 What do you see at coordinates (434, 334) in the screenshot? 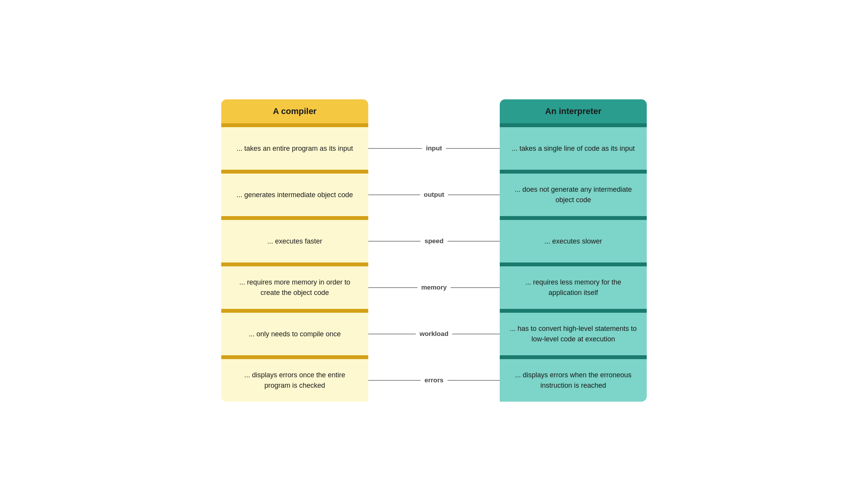
I see `row-workload: ... only needs to compile once workload …` at bounding box center [434, 334].